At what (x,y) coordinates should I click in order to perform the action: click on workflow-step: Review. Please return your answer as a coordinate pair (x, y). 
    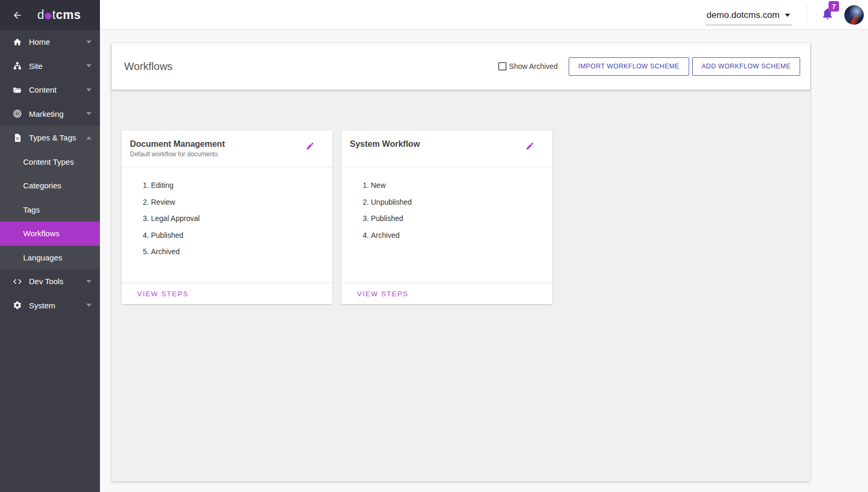
    Looking at the image, I should click on (242, 202).